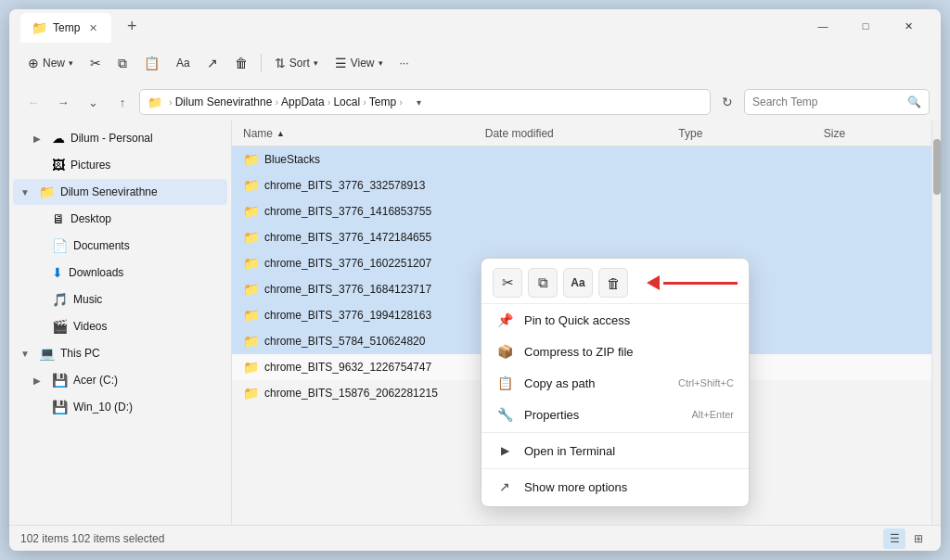  What do you see at coordinates (615, 383) in the screenshot?
I see `ctx-copy-path-item: 📋 Copy as path Ctrl+Shift+C` at bounding box center [615, 383].